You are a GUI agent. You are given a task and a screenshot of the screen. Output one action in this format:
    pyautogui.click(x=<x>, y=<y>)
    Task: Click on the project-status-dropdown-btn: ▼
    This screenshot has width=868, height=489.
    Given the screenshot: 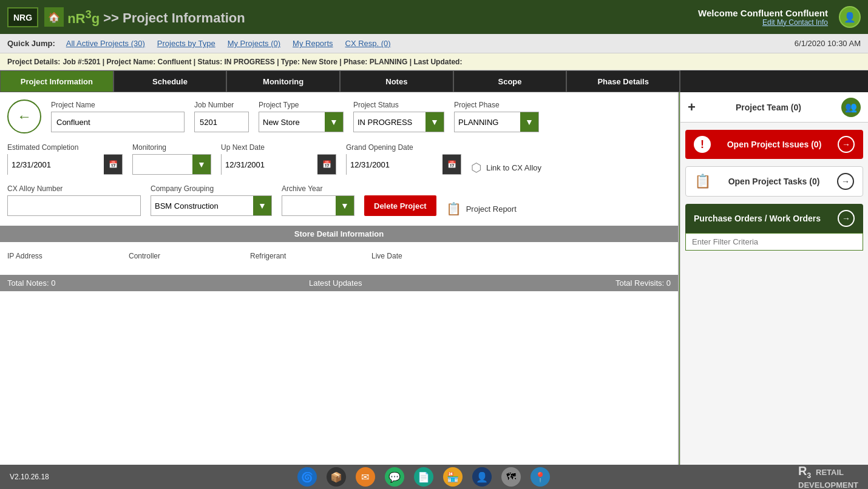 What is the action you would take?
    pyautogui.click(x=435, y=122)
    